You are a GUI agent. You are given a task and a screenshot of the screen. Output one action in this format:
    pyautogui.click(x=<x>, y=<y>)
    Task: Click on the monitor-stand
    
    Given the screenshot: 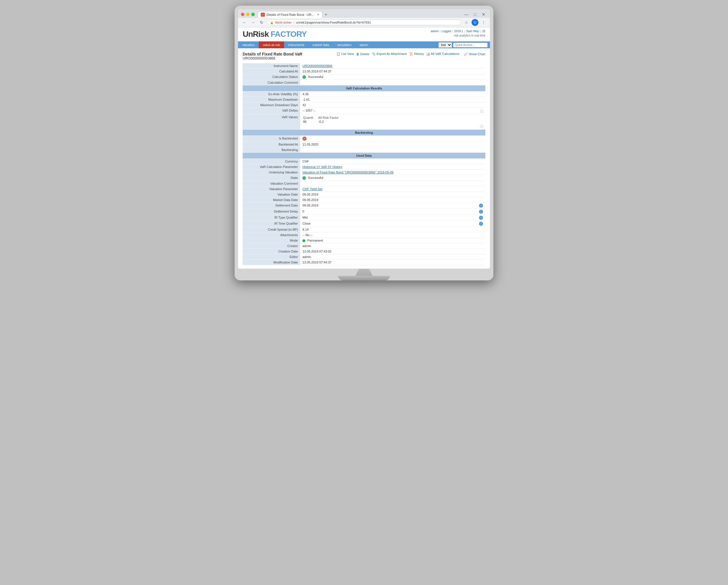 What is the action you would take?
    pyautogui.click(x=364, y=274)
    